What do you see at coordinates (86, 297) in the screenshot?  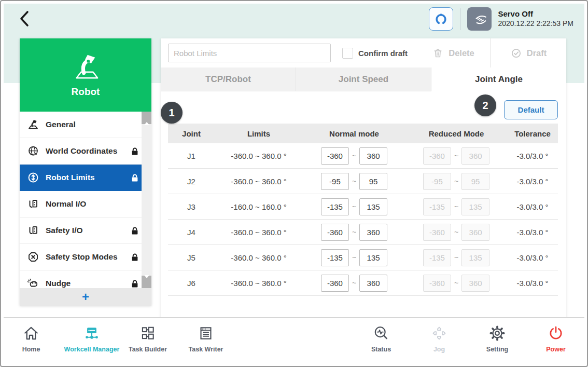 I see `add-workcell-item-button: +` at bounding box center [86, 297].